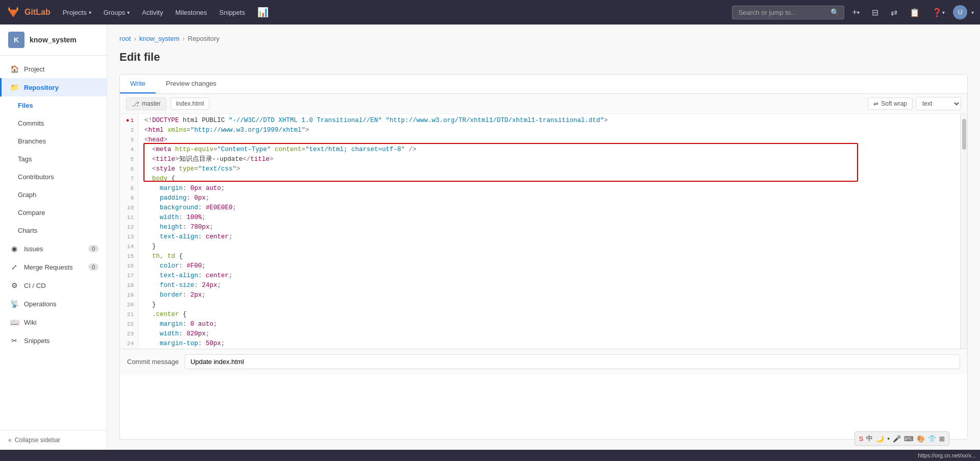  What do you see at coordinates (549, 344) in the screenshot?
I see `code-line: margin-top: 50px;` at bounding box center [549, 344].